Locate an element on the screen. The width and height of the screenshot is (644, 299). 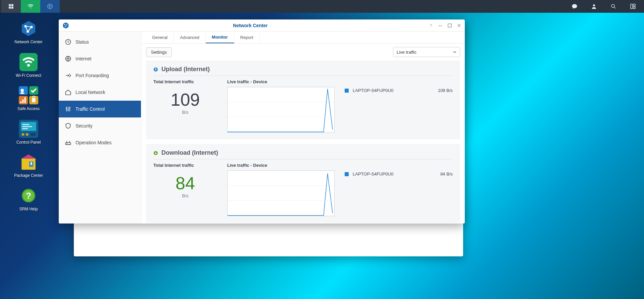
desktop-safe-access: Safe Access is located at coordinates (29, 99).